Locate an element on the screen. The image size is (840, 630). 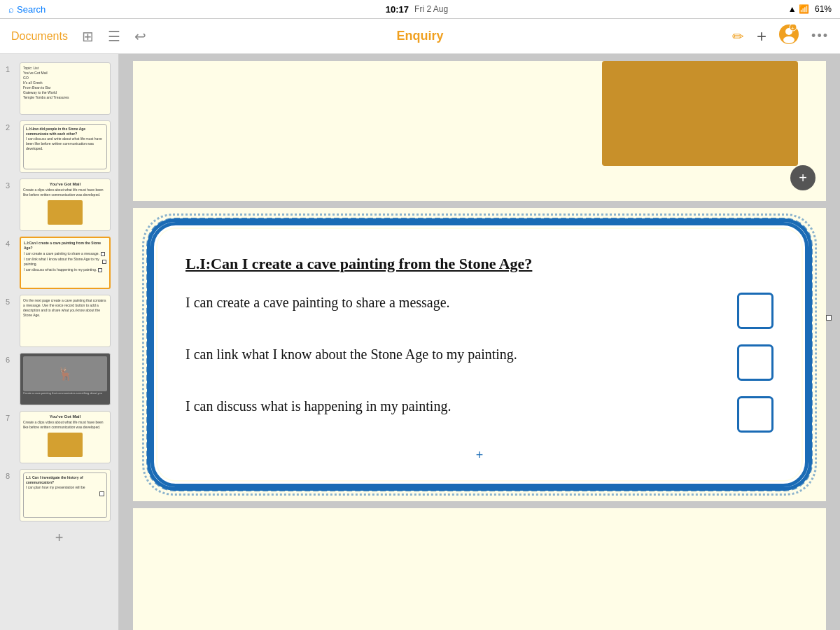
search-icon: ⌕ is located at coordinates (11, 10).